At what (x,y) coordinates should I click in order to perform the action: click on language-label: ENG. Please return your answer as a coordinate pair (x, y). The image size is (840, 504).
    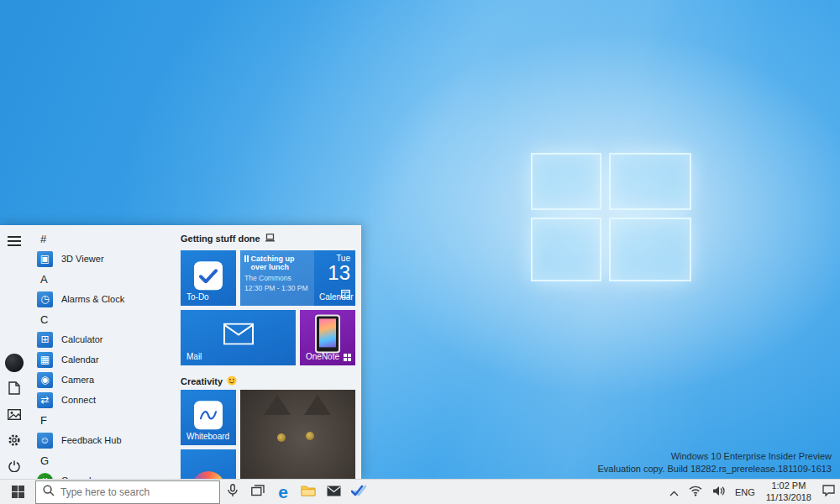
    Looking at the image, I should click on (745, 492).